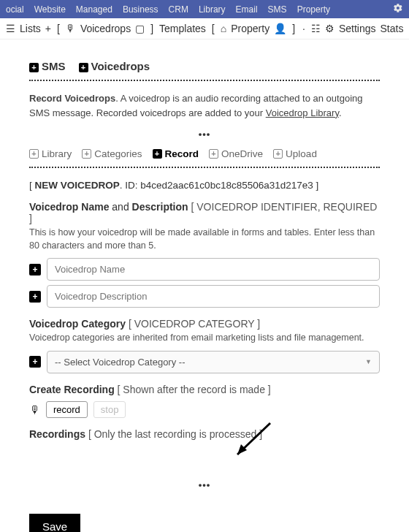 This screenshot has height=532, width=409. What do you see at coordinates (247, 10) in the screenshot?
I see `nav-email: Email` at bounding box center [247, 10].